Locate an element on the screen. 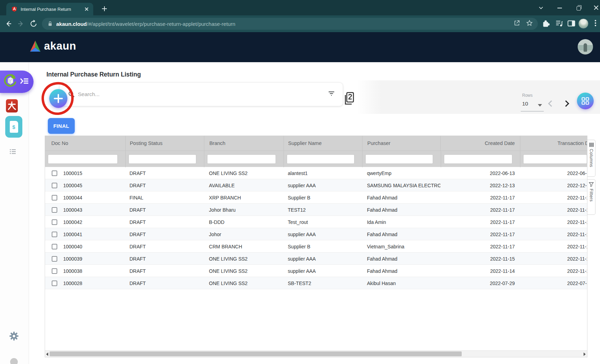 This screenshot has width=600, height=364. sidebar-item-purchase-return-applet is located at coordinates (17, 82).